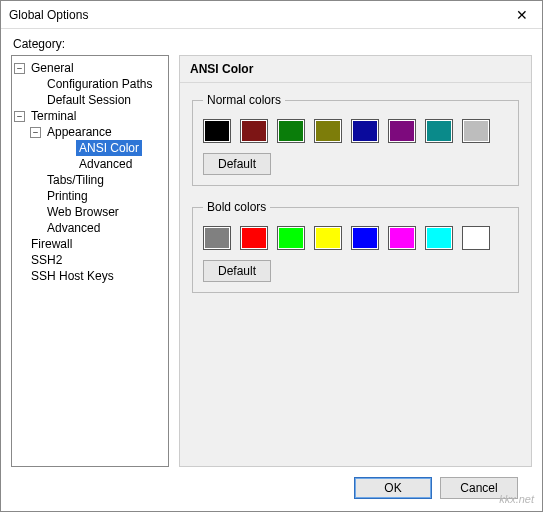 This screenshot has width=543, height=512. I want to click on window-title: Global Options, so click(48, 15).